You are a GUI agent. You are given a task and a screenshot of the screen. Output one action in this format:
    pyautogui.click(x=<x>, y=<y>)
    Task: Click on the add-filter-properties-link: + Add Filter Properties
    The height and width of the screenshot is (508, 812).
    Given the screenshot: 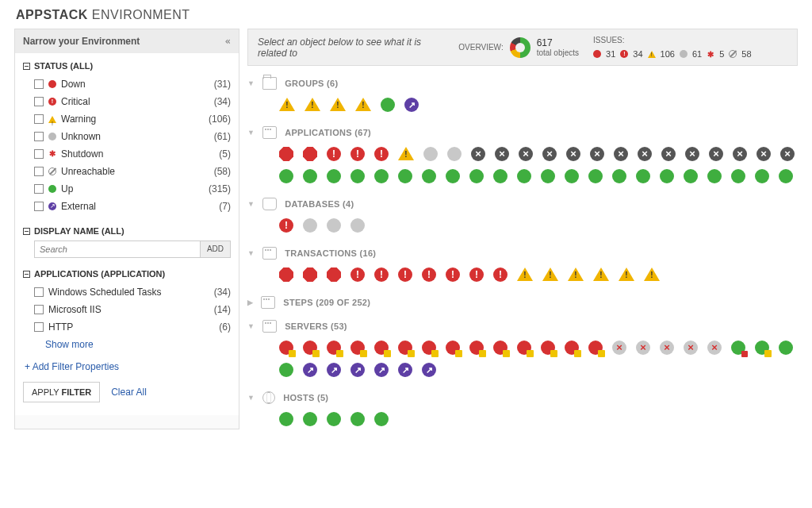 What is the action you would take?
    pyautogui.click(x=127, y=367)
    